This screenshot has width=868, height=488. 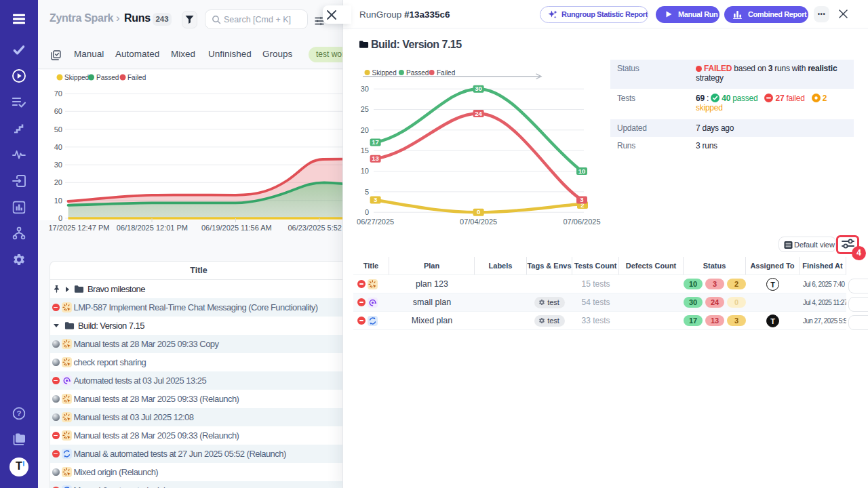 I want to click on svg-text: 15, so click(x=365, y=150).